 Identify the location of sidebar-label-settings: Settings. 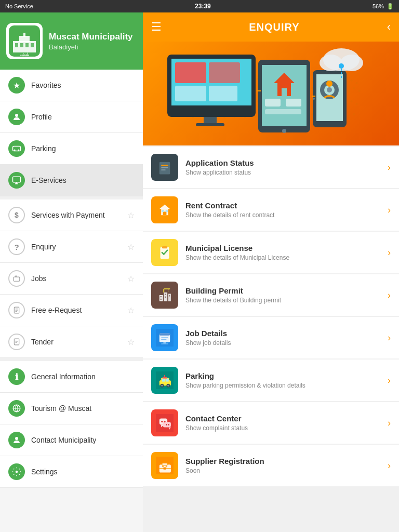
(83, 472).